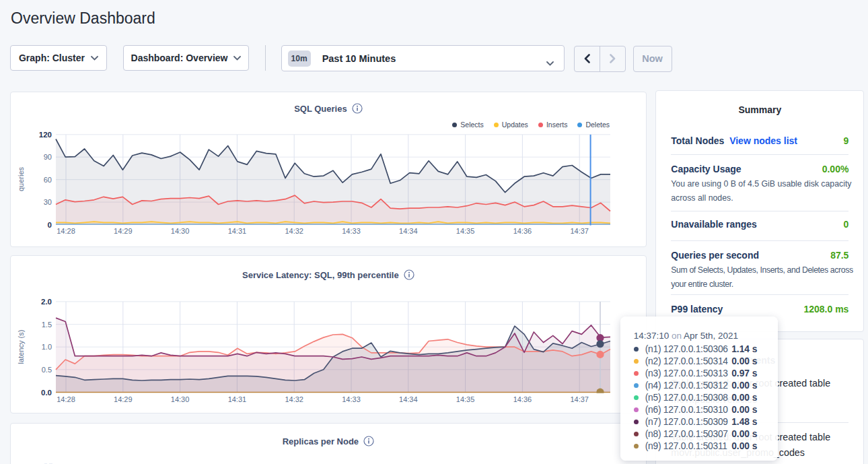 The image size is (868, 464). Describe the element at coordinates (46, 392) in the screenshot. I see `svg-text: 0.0` at that location.